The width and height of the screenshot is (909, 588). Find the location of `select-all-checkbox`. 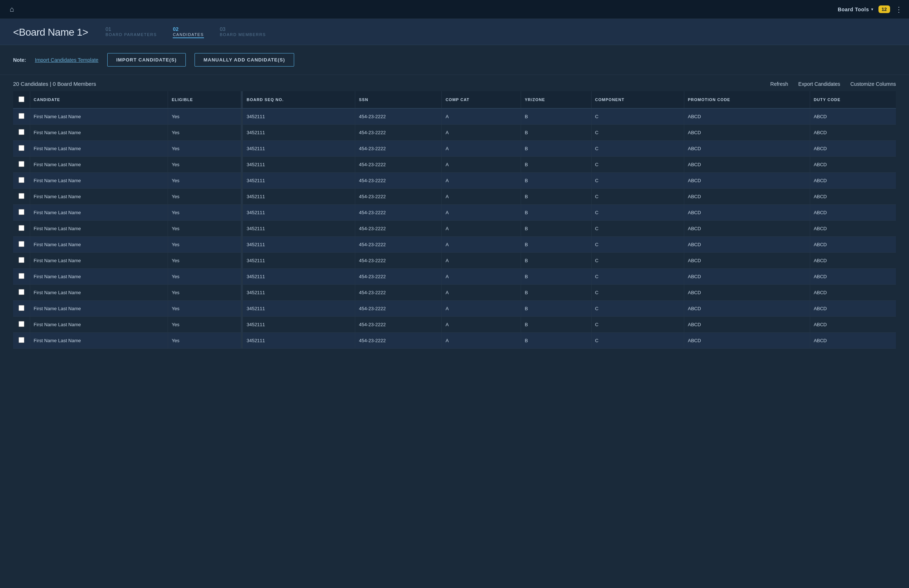

select-all-checkbox is located at coordinates (21, 99).